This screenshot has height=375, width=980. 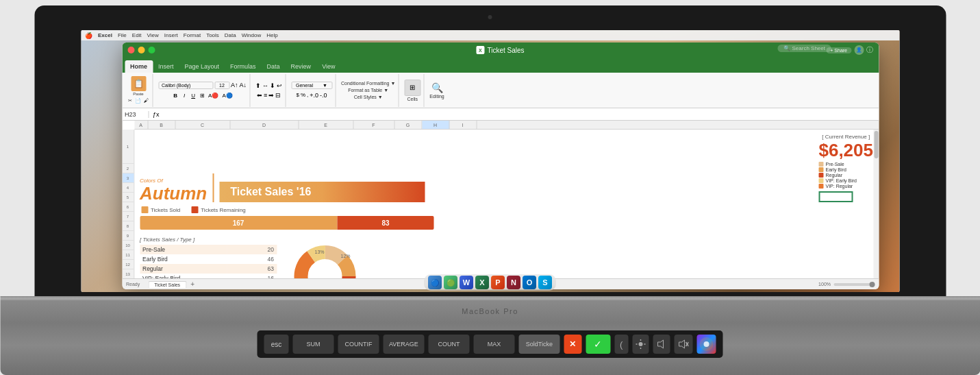 What do you see at coordinates (368, 90) in the screenshot?
I see `format-as-table: Format as Table ▼` at bounding box center [368, 90].